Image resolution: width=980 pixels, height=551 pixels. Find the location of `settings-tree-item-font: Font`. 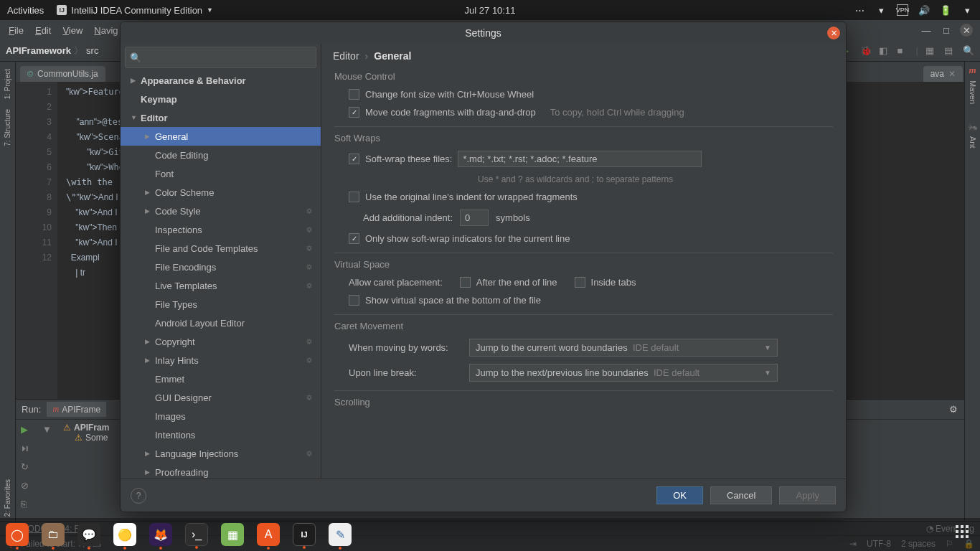

settings-tree-item-font: Font is located at coordinates (221, 174).